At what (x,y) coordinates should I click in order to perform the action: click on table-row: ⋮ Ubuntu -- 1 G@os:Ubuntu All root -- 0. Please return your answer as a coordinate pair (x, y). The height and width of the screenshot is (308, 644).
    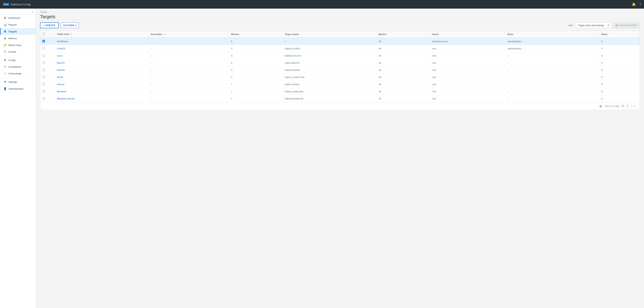
    Looking at the image, I should click on (340, 84).